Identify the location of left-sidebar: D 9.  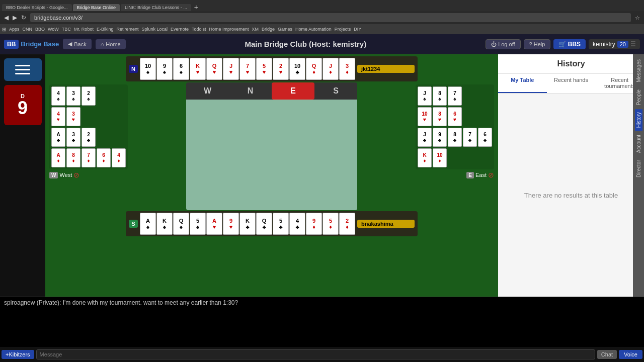
(23, 175).